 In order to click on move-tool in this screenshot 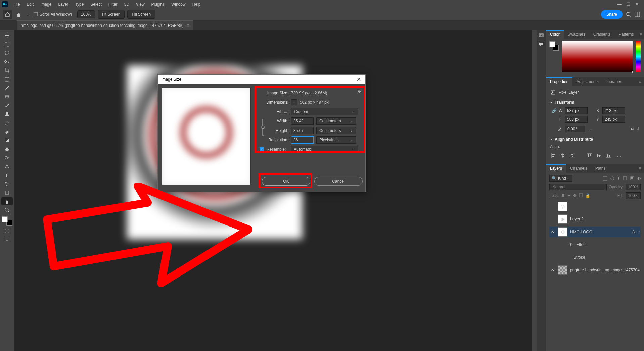, I will do `click(7, 36)`.